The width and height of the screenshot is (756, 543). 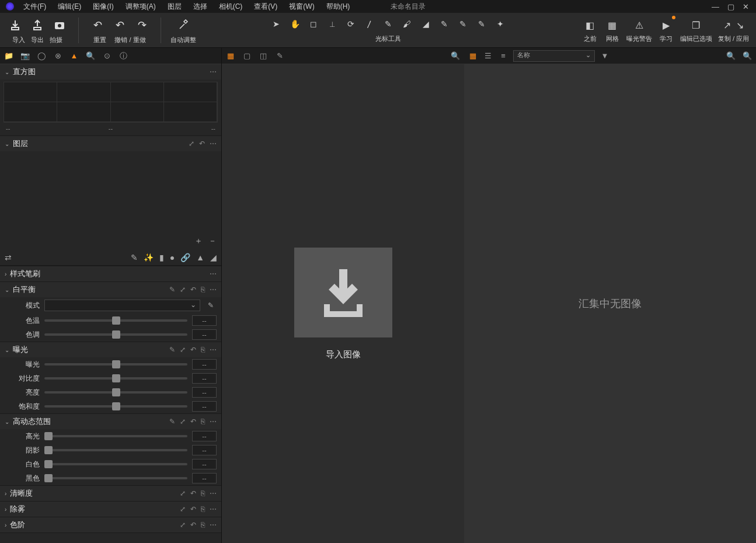 What do you see at coordinates (116, 392) in the screenshot?
I see `brightness-slider` at bounding box center [116, 392].